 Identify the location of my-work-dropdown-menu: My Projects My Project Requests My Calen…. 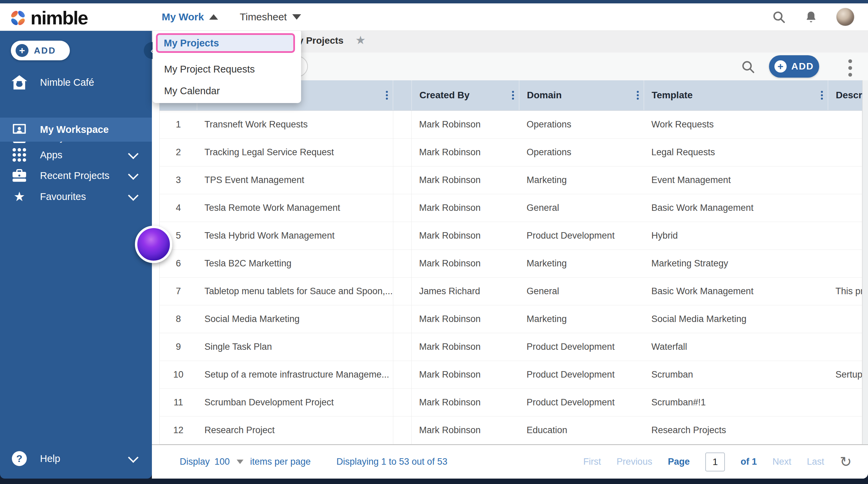
(227, 66).